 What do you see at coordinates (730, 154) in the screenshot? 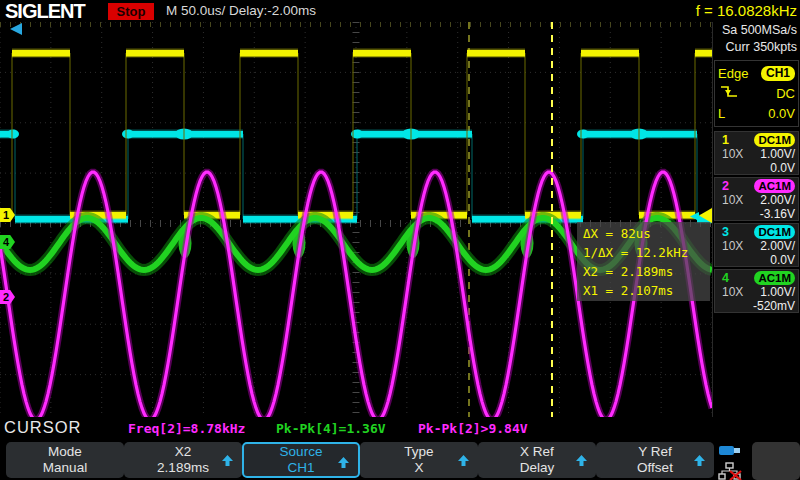
I see `ch1-probe: 10X` at bounding box center [730, 154].